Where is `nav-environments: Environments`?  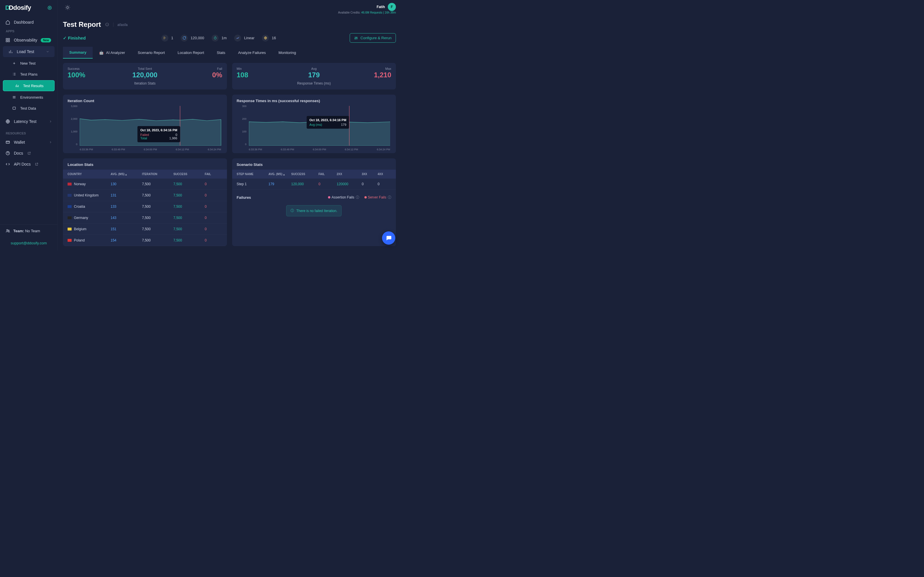 nav-environments: Environments is located at coordinates (29, 97).